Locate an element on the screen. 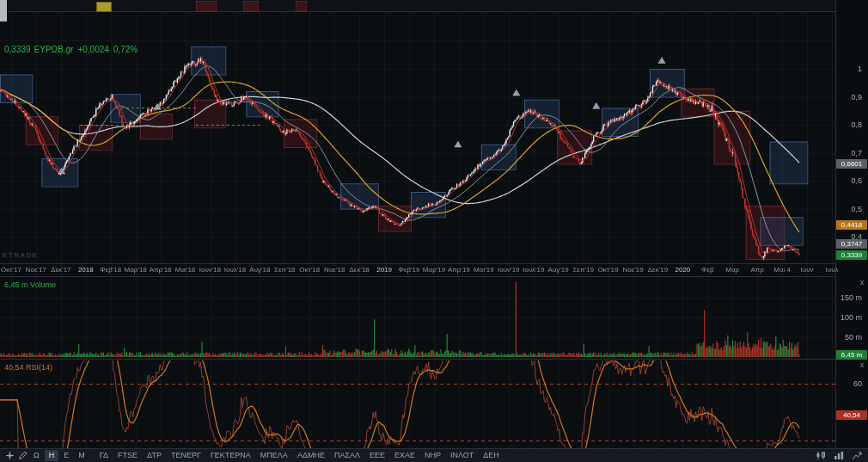 The image size is (868, 462). timeframe-button-Η: Η is located at coordinates (52, 456).